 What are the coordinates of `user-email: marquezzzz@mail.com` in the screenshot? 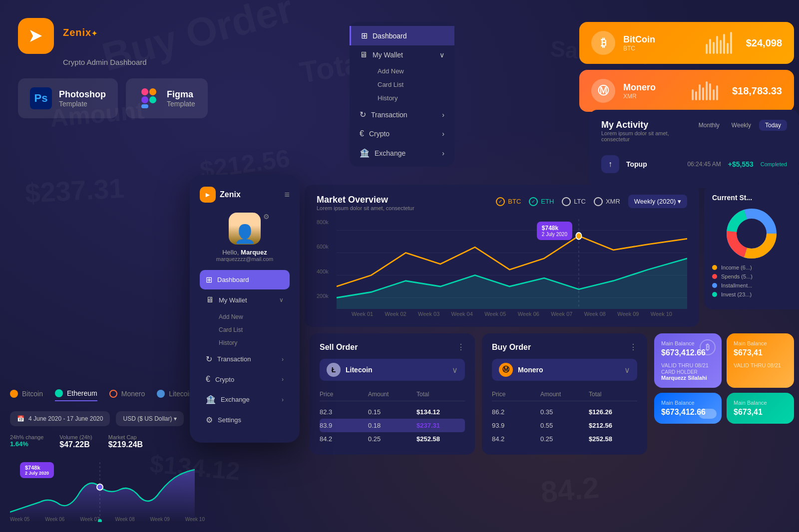 It's located at (245, 259).